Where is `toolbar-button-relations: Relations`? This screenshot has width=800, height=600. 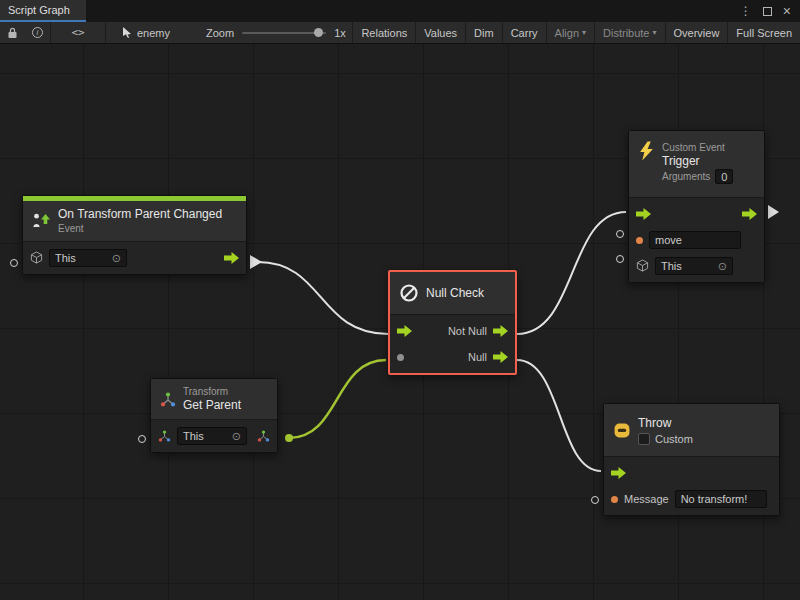 toolbar-button-relations: Relations is located at coordinates (384, 32).